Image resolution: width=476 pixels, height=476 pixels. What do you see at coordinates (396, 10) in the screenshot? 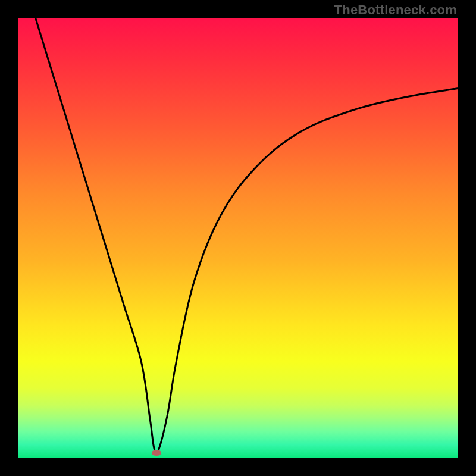
I see `watermark-text: TheBottleneck.com` at bounding box center [396, 10].